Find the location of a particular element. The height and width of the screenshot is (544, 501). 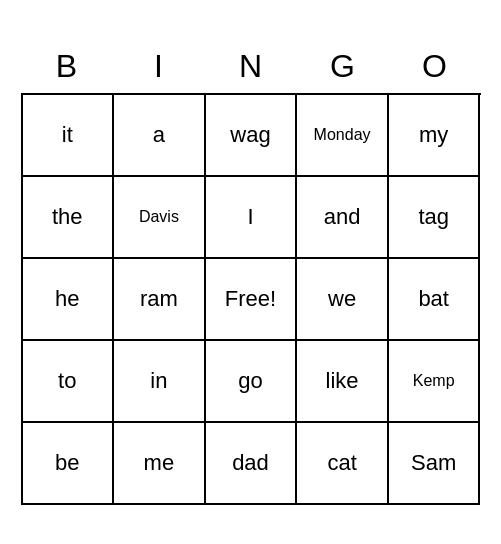

bingo-cell-0-1: a is located at coordinates (160, 136).